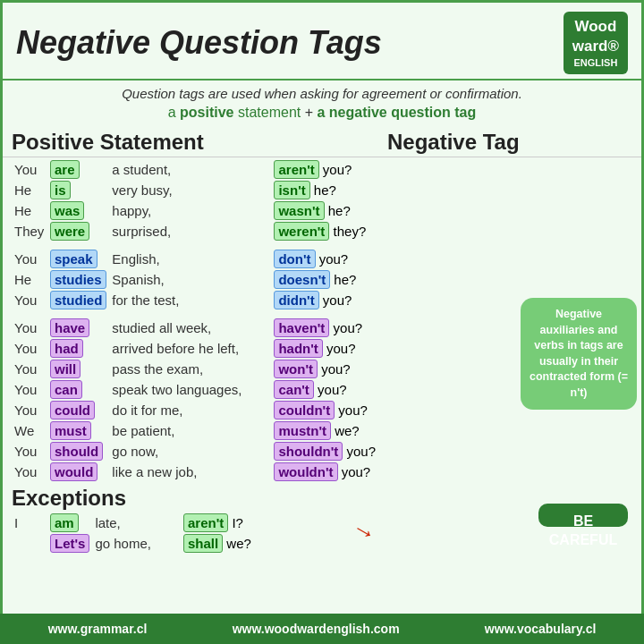  I want to click on footer-link-2: www.woodwardenglish.com, so click(317, 629).